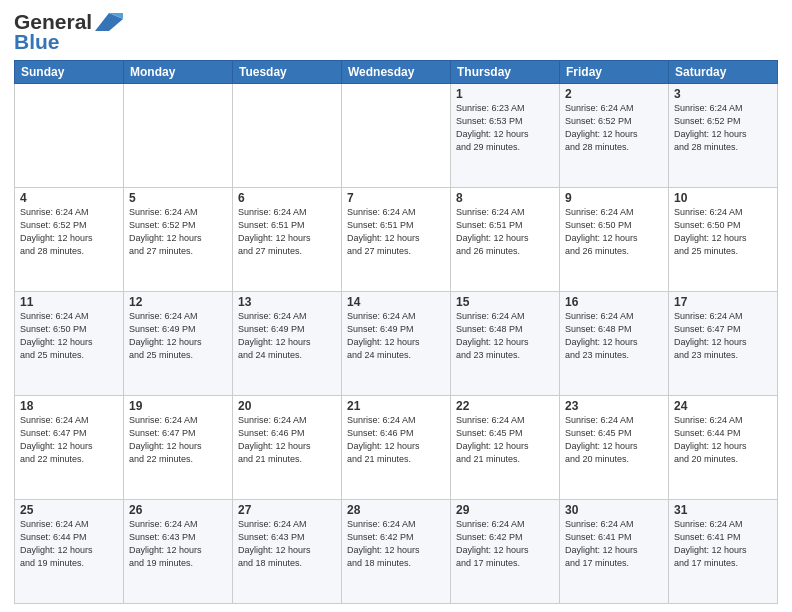 This screenshot has height=612, width=792. Describe the element at coordinates (288, 72) in the screenshot. I see `col-tuesday: Tuesday` at that location.